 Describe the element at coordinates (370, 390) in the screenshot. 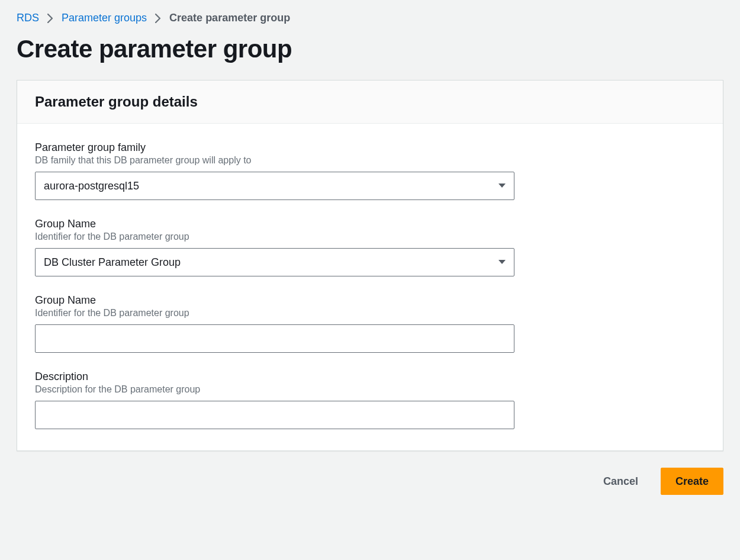

I see `field-hint: Description for the DB parameter group` at that location.